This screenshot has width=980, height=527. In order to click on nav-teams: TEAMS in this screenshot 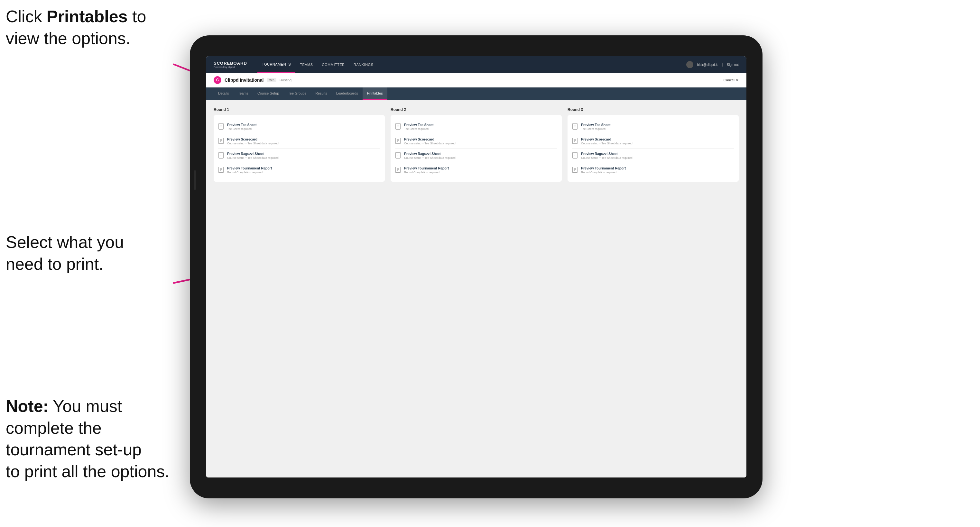, I will do `click(306, 65)`.